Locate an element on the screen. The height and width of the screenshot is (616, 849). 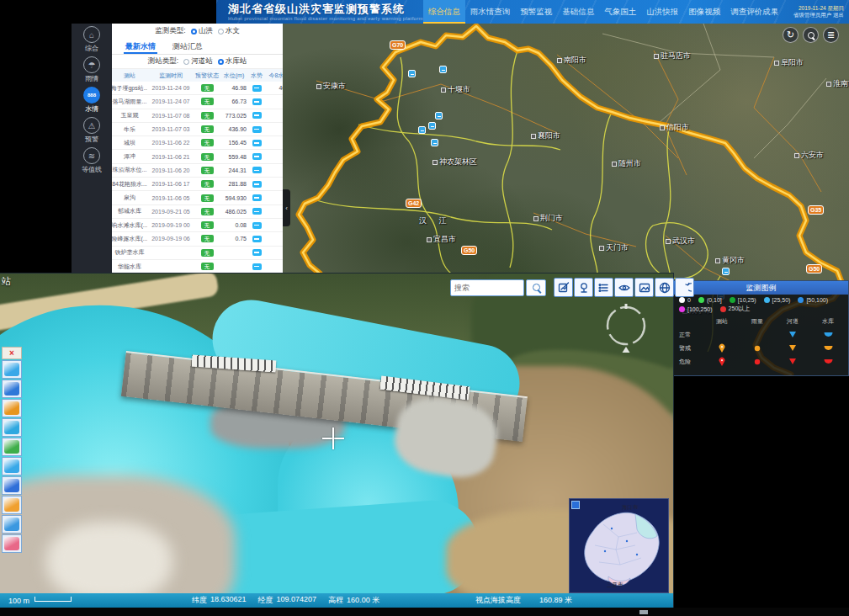
sidebar-item-2: ☂雨情 is located at coordinates (92, 69).